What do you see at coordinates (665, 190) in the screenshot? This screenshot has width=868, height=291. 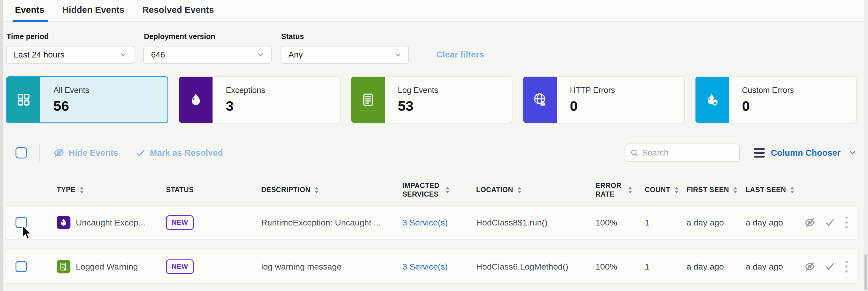 I see `column-header-count: COUNT` at bounding box center [665, 190].